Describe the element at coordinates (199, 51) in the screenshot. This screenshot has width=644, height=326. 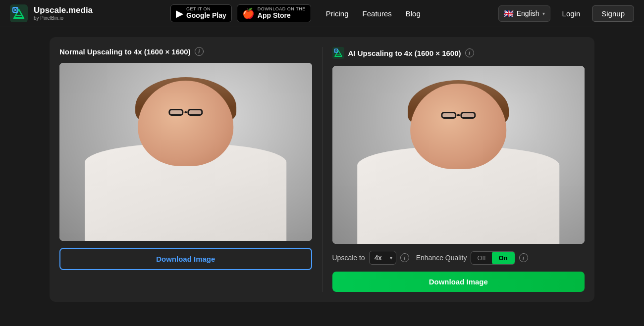
I see `normal-info-icon: i` at that location.